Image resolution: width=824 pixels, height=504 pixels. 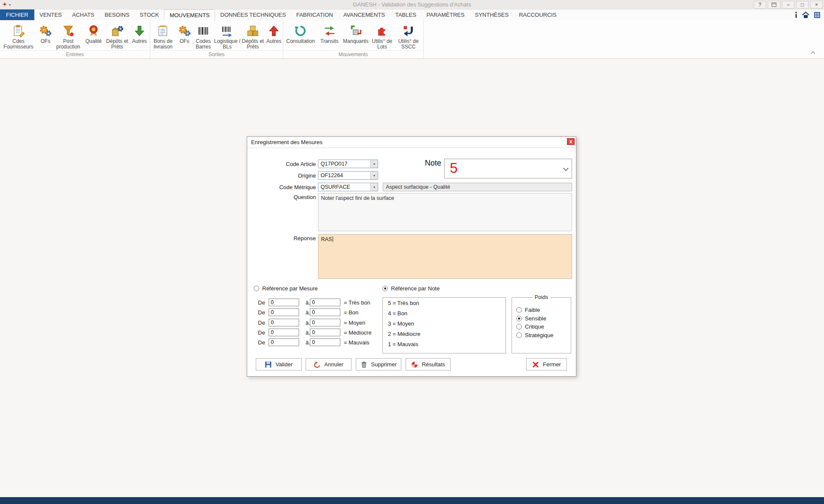 I want to click on tab-stock: STOCK, so click(x=149, y=15).